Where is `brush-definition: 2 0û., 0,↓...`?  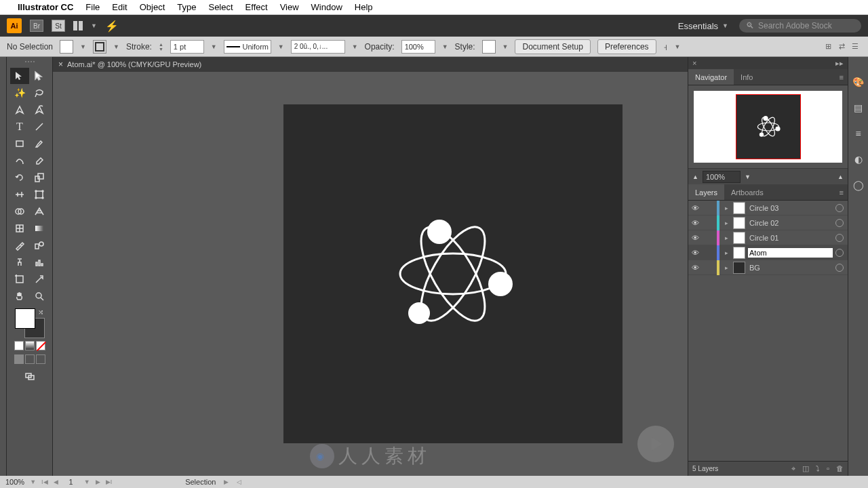 brush-definition: 2 0û., 0,↓... is located at coordinates (318, 47).